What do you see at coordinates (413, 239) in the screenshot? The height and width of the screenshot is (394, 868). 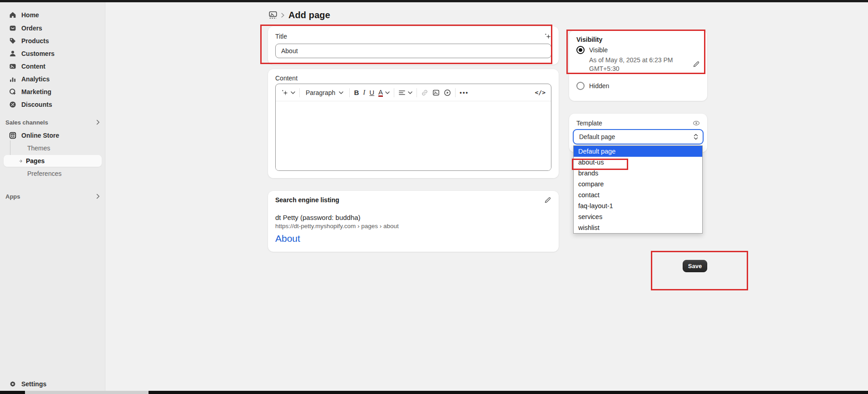 I see `seo-page-title-link: About` at bounding box center [413, 239].